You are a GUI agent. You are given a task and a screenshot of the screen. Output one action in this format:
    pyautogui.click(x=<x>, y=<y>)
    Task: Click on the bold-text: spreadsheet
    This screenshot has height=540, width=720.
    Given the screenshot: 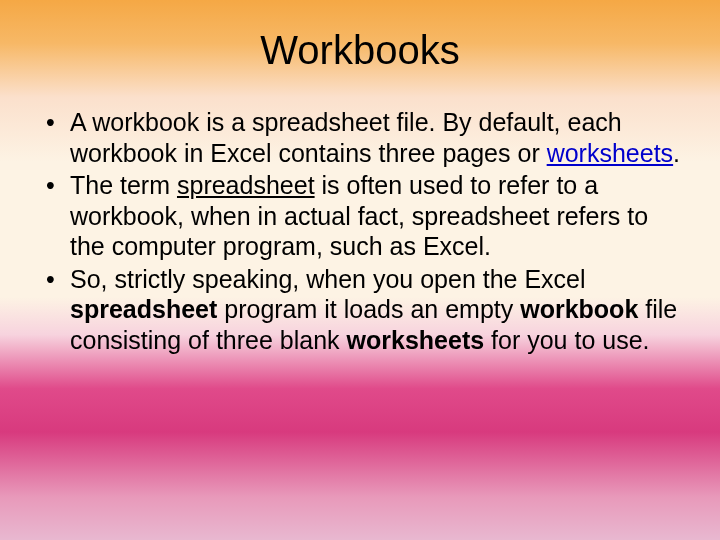 What is the action you would take?
    pyautogui.click(x=144, y=309)
    